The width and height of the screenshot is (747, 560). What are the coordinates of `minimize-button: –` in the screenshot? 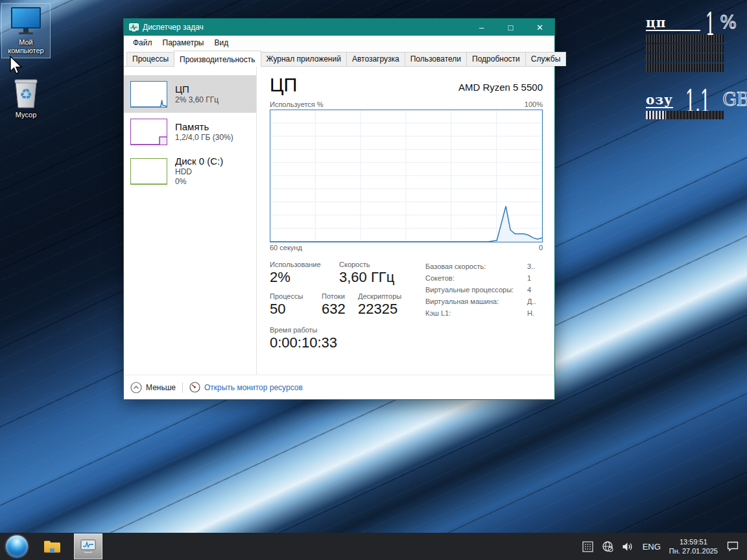 It's located at (481, 27).